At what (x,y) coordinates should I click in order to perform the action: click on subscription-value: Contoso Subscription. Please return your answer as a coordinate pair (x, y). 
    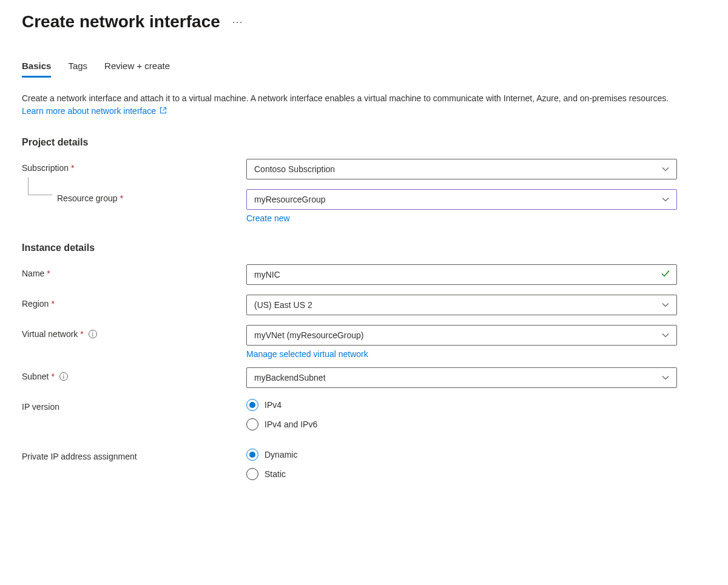
    Looking at the image, I should click on (295, 169).